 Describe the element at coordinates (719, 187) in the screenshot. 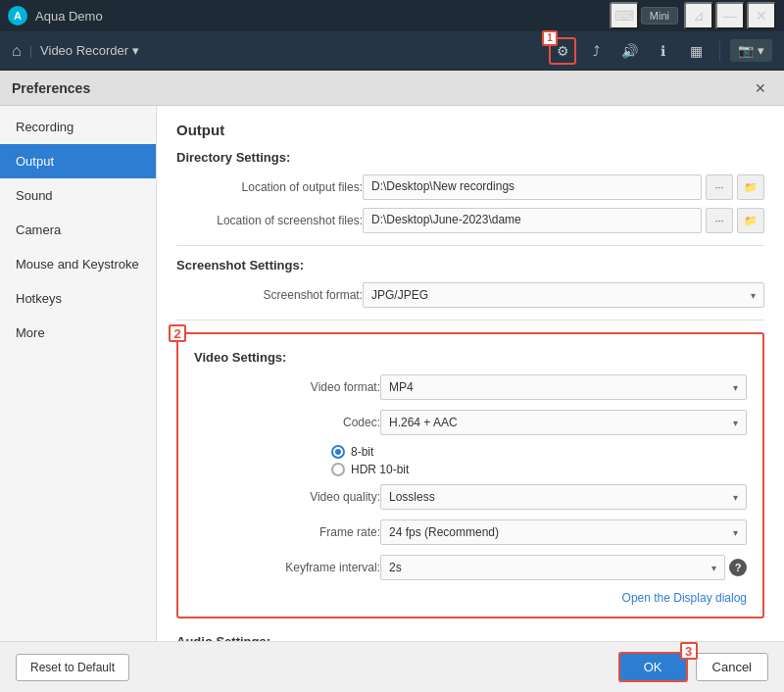

I see `output-location-dots-btn: ···` at that location.